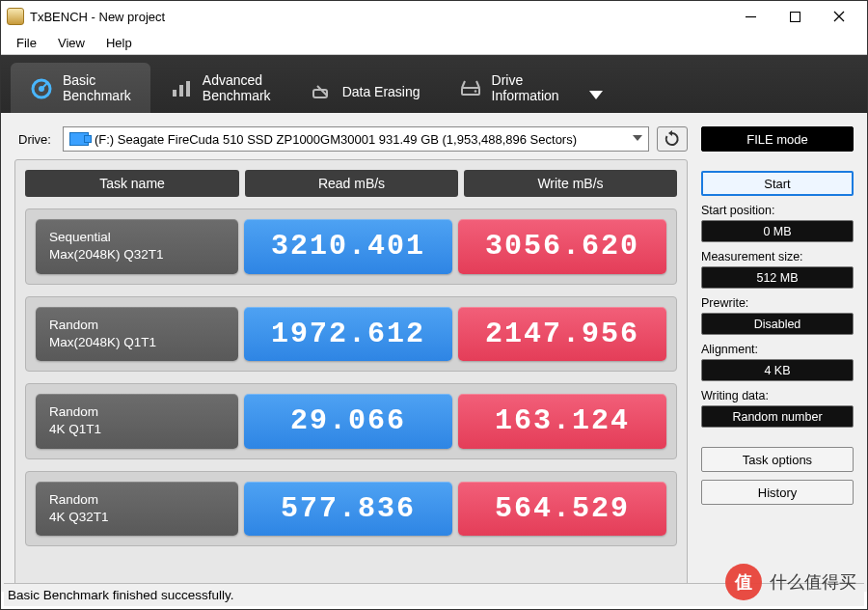  I want to click on write-value: 564.529, so click(562, 509).